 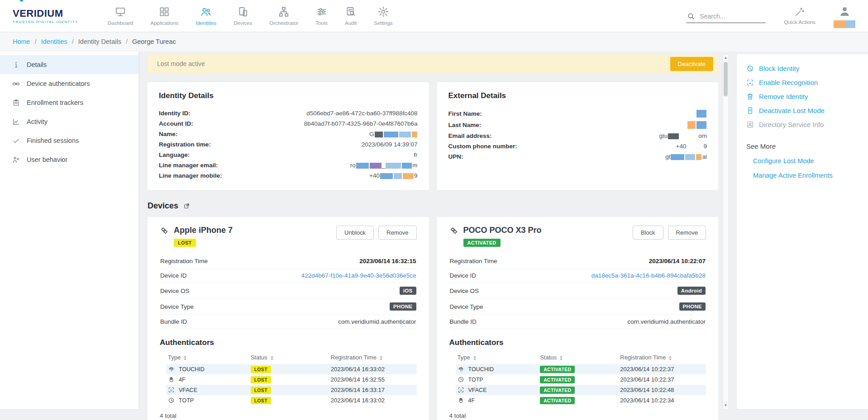 I want to click on scrollbar-thumb, so click(x=726, y=79).